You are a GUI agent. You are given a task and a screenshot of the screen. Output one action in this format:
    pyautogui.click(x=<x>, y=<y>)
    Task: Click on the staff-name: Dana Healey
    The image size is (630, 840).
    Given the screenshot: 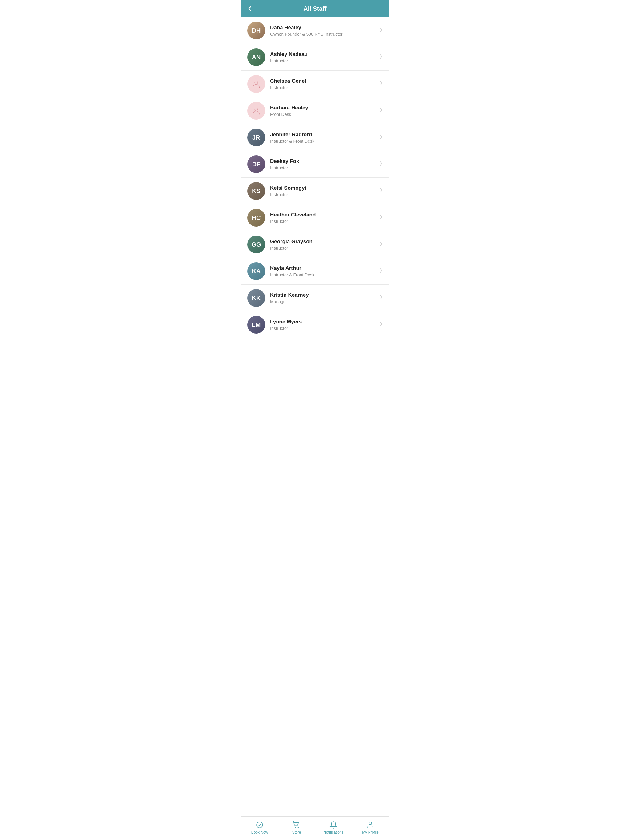 What is the action you would take?
    pyautogui.click(x=325, y=28)
    